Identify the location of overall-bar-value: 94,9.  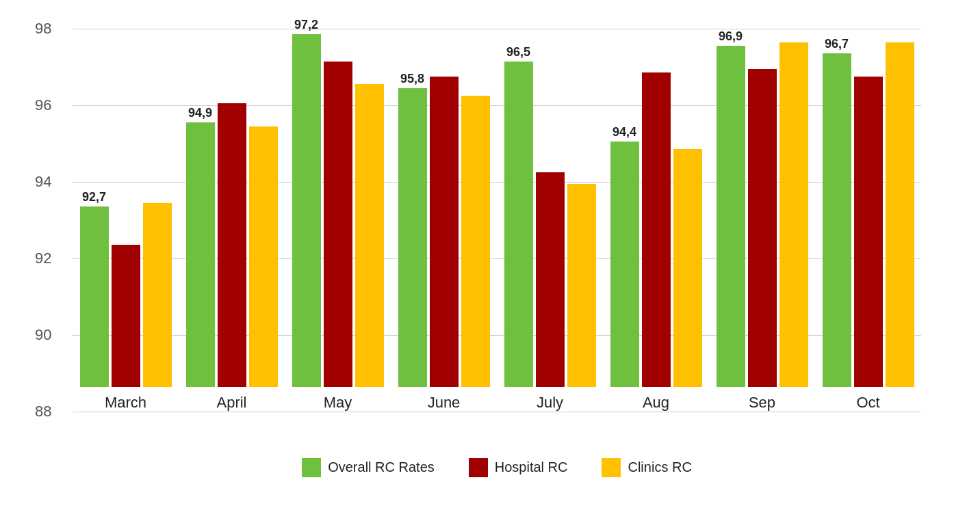
(200, 113).